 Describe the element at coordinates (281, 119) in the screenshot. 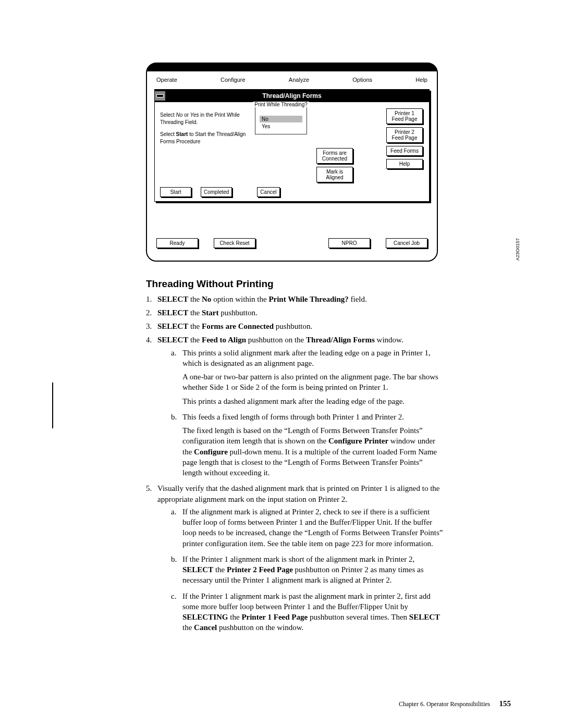

I see `pwt-option-no: No` at that location.